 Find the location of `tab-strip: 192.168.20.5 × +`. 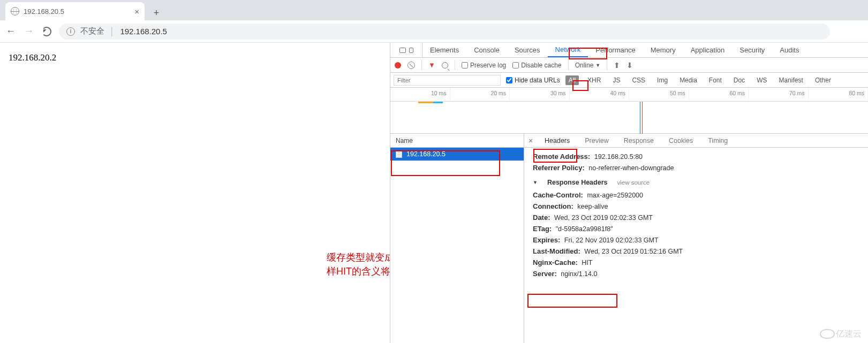

tab-strip: 192.168.20.5 × + is located at coordinates (434, 10).